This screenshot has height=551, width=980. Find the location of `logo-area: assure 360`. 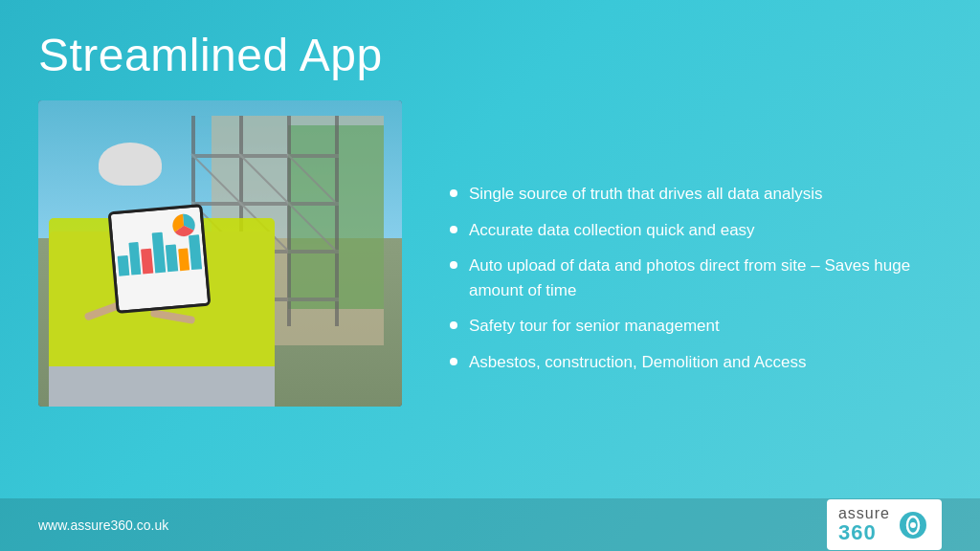

logo-area: assure 360 is located at coordinates (884, 525).